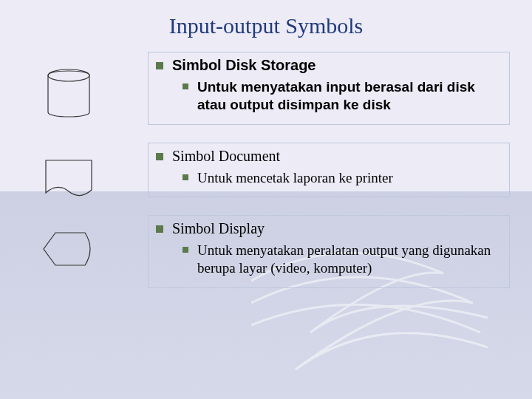  Describe the element at coordinates (69, 94) in the screenshot. I see `disk-storage-symbol` at that location.